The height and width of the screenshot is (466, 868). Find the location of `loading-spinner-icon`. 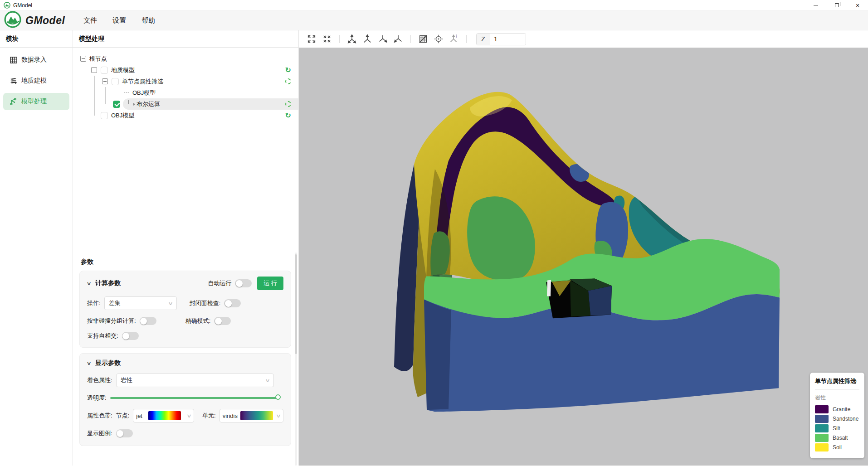

loading-spinner-icon is located at coordinates (288, 104).